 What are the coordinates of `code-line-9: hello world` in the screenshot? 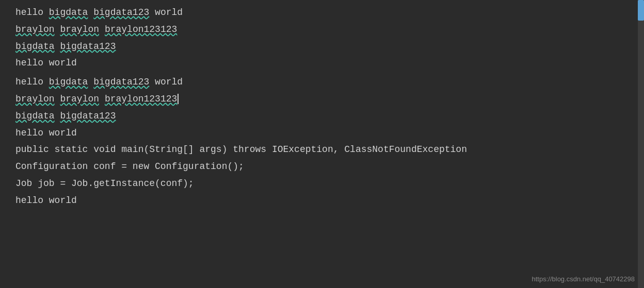 It's located at (322, 133).